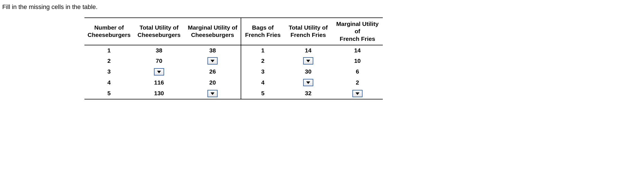 Image resolution: width=644 pixels, height=182 pixels. What do you see at coordinates (159, 94) in the screenshot?
I see `tu-cheeseburgers-cell: 130` at bounding box center [159, 94].